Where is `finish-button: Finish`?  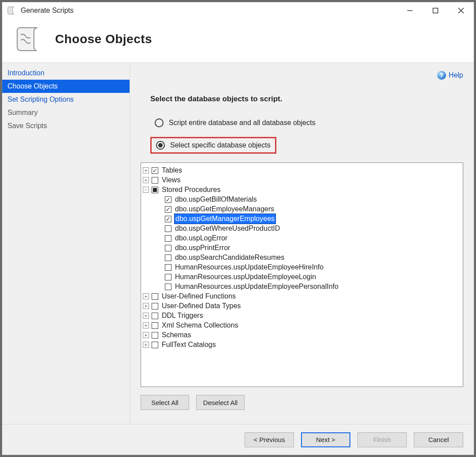
finish-button: Finish is located at coordinates (382, 440).